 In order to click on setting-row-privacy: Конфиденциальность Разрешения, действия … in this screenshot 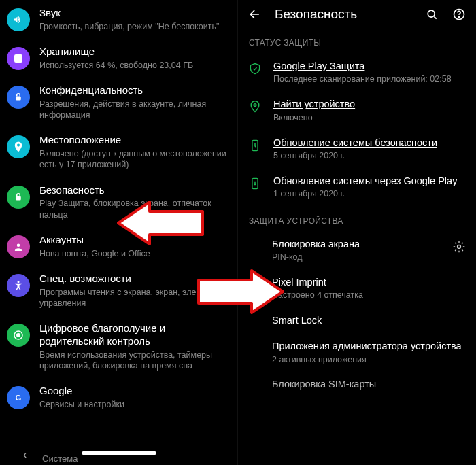, I will do `click(118, 102)`.